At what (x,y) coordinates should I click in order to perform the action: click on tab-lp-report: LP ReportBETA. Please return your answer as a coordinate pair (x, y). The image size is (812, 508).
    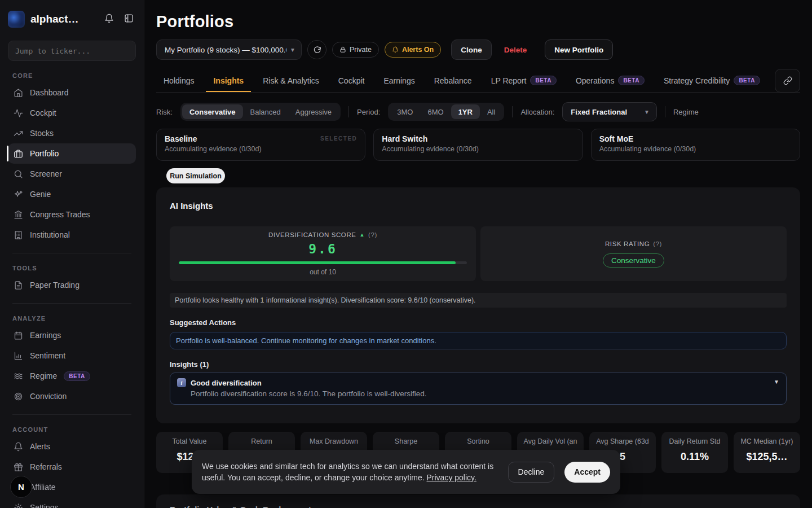
    Looking at the image, I should click on (524, 80).